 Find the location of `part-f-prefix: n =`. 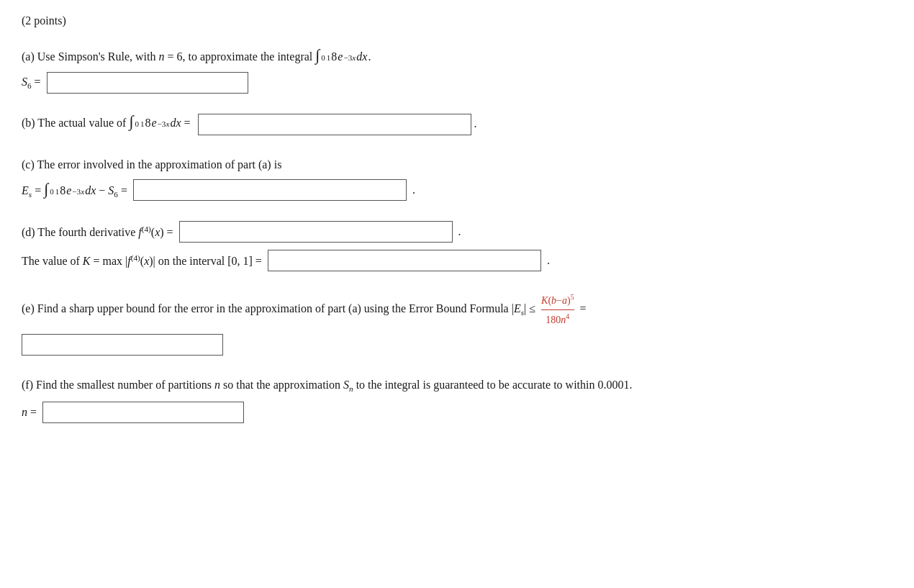

part-f-prefix: n = is located at coordinates (29, 412).